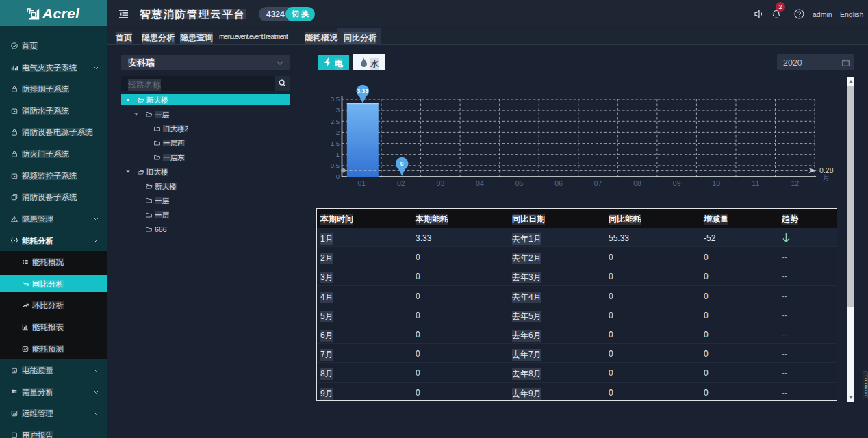  I want to click on svg-text: 09, so click(677, 183).